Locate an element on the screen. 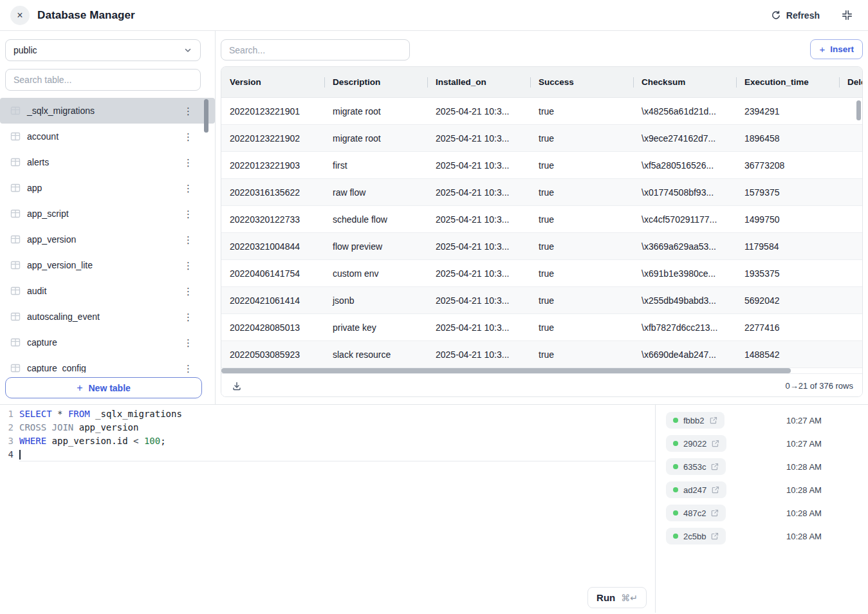 The height and width of the screenshot is (614, 868). table-row: 20220503085923slack resource2025-04-21 1… is located at coordinates (542, 355).